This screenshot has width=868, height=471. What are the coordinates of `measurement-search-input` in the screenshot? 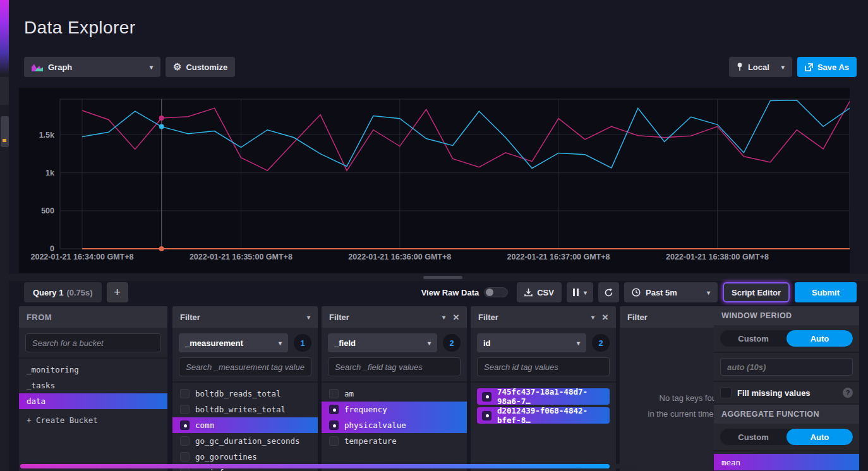 It's located at (245, 367).